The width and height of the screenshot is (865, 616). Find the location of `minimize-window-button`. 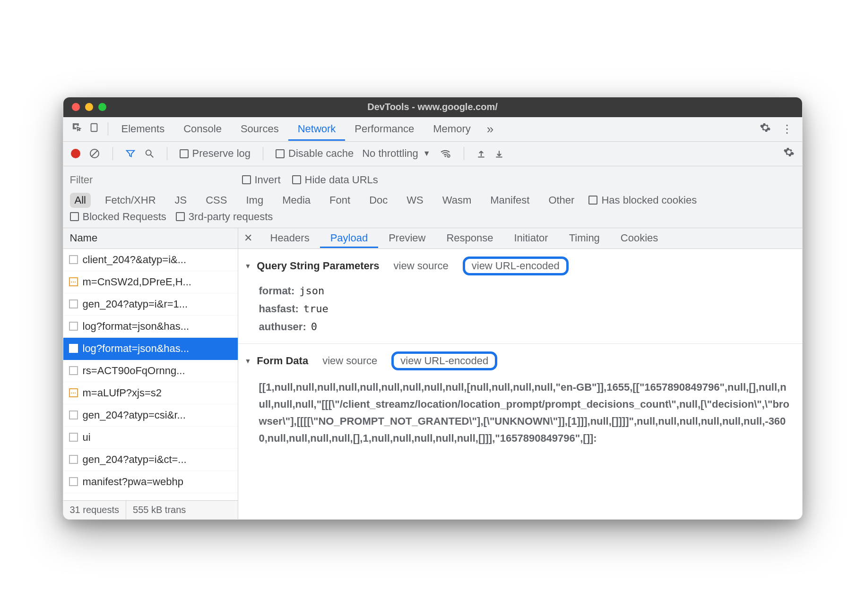

minimize-window-button is located at coordinates (89, 107).